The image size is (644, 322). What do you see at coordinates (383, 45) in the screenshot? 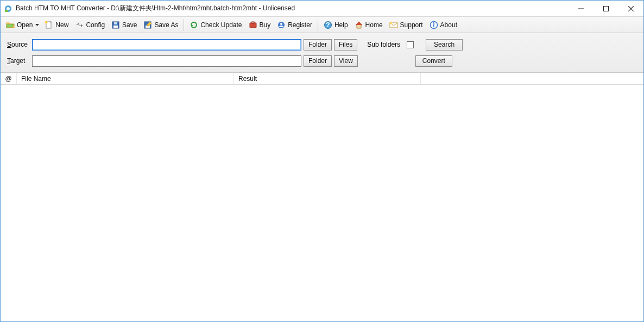
I see `subfolders-label: Sub folders` at bounding box center [383, 45].